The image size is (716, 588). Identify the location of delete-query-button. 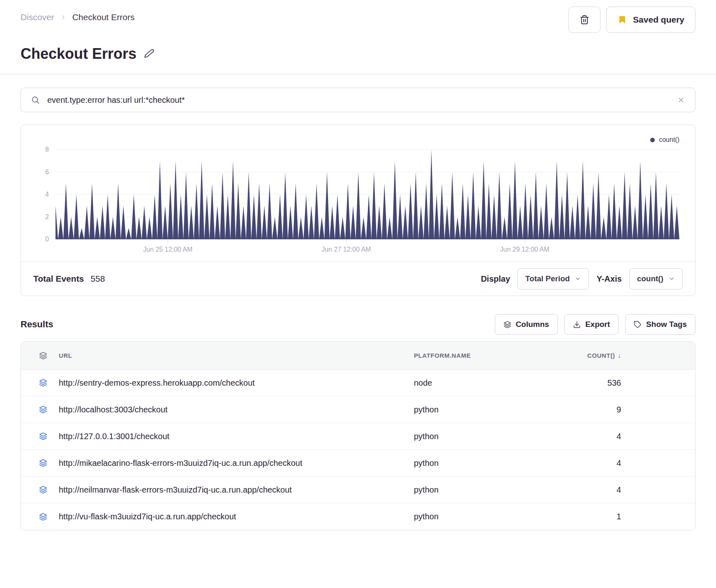
(584, 20).